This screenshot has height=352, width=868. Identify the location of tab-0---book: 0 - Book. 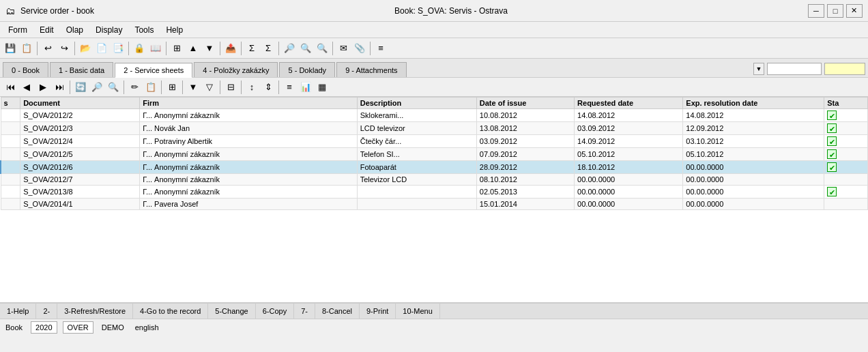
(26, 70).